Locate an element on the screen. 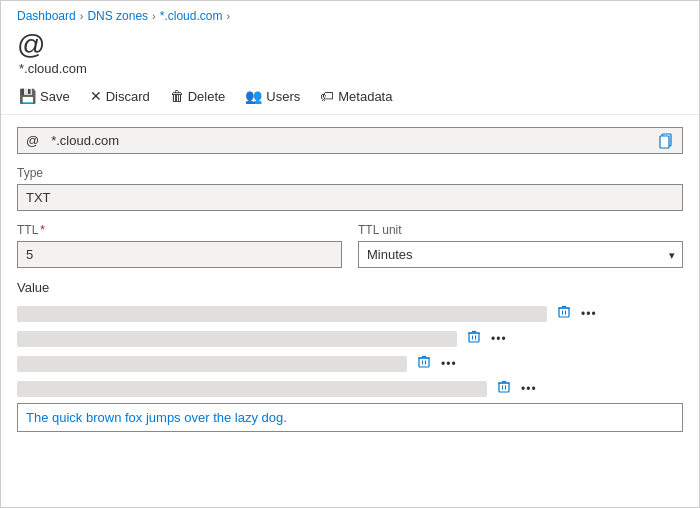  breadcrumb-dashboard: Dashboard is located at coordinates (46, 16).